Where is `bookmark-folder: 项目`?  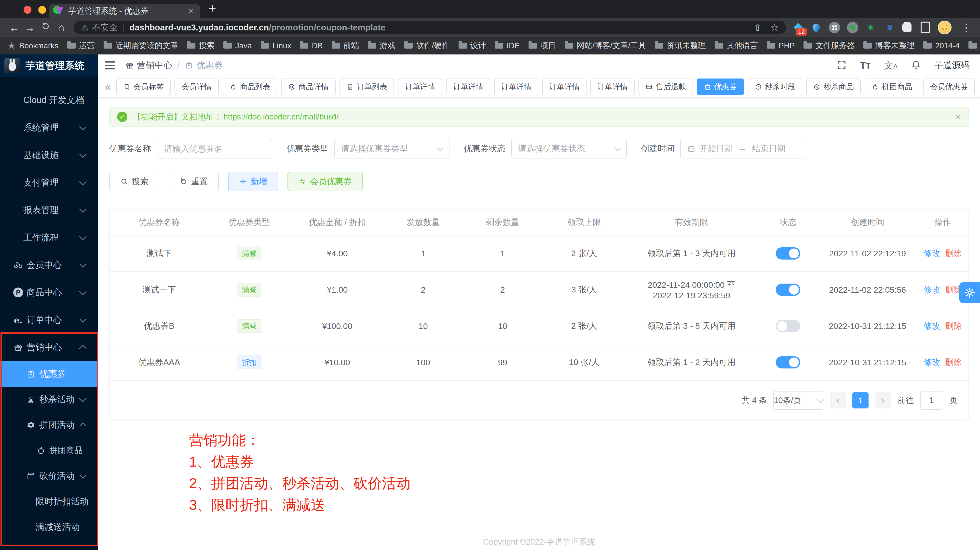 bookmark-folder: 项目 is located at coordinates (542, 46).